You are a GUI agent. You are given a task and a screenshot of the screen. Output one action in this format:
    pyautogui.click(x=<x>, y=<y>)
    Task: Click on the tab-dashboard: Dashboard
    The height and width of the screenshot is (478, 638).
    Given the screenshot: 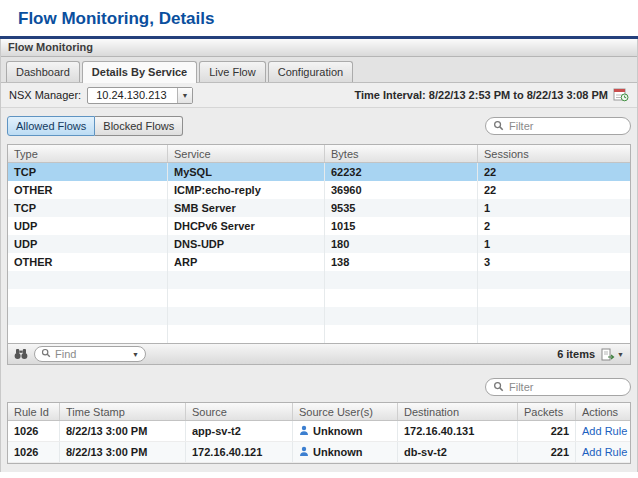 What is the action you would take?
    pyautogui.click(x=43, y=72)
    